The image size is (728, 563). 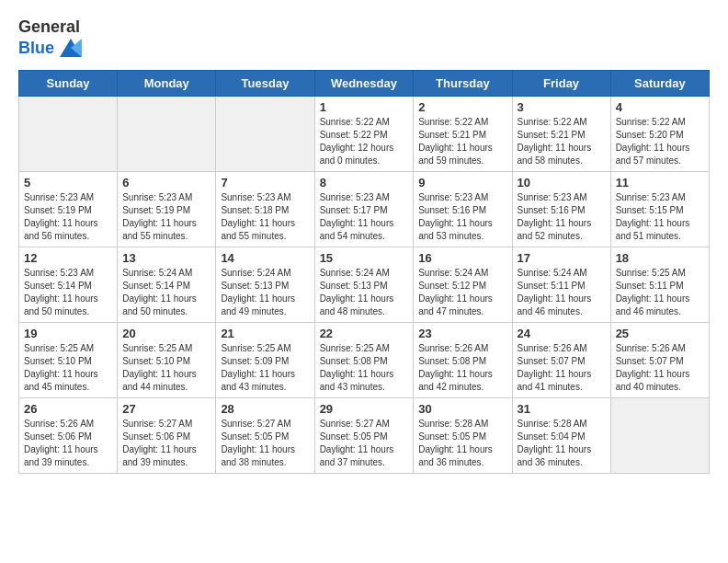 I want to click on calendar-cell: 3Sunrise: 5:22 AM Sunset: 5:21 PM Daylig…, so click(x=561, y=134).